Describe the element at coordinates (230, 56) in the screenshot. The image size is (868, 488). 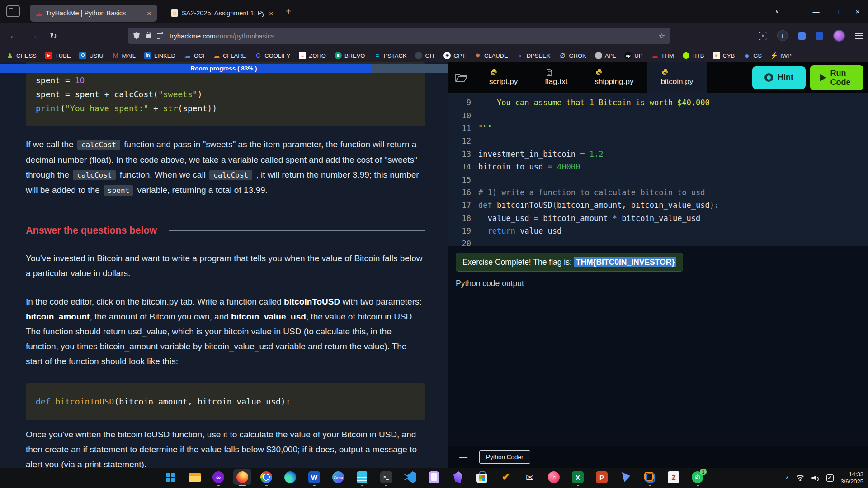
I see `bookmark-item: ☁ CFLARE` at that location.